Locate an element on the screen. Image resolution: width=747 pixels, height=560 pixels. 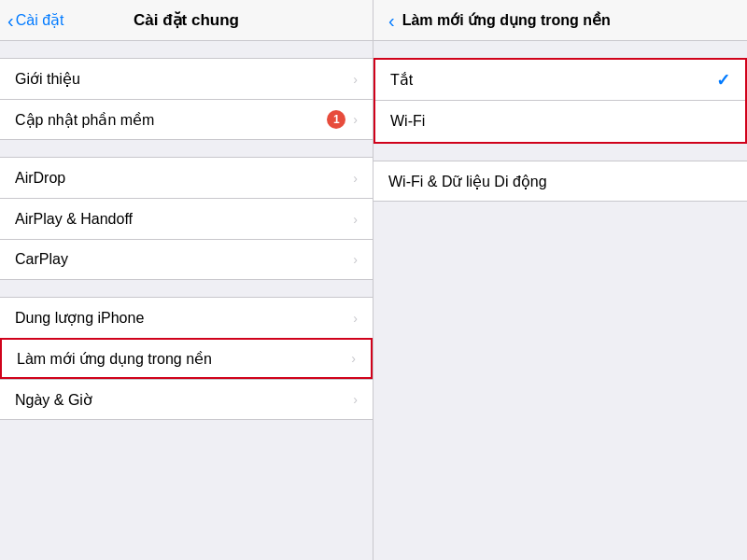
bottom-option-section: Wi-Fi & Dữ liệu Di động is located at coordinates (560, 181).